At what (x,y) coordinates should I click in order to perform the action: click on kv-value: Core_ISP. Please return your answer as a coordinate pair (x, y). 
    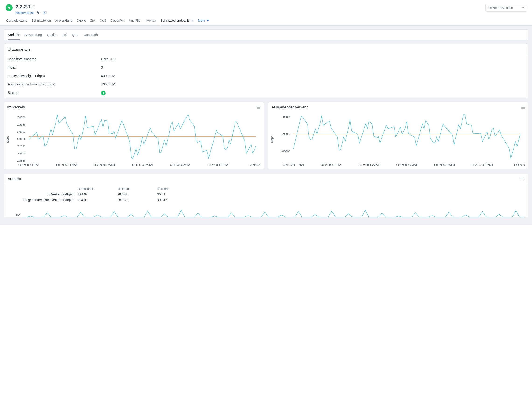
    Looking at the image, I should click on (108, 59).